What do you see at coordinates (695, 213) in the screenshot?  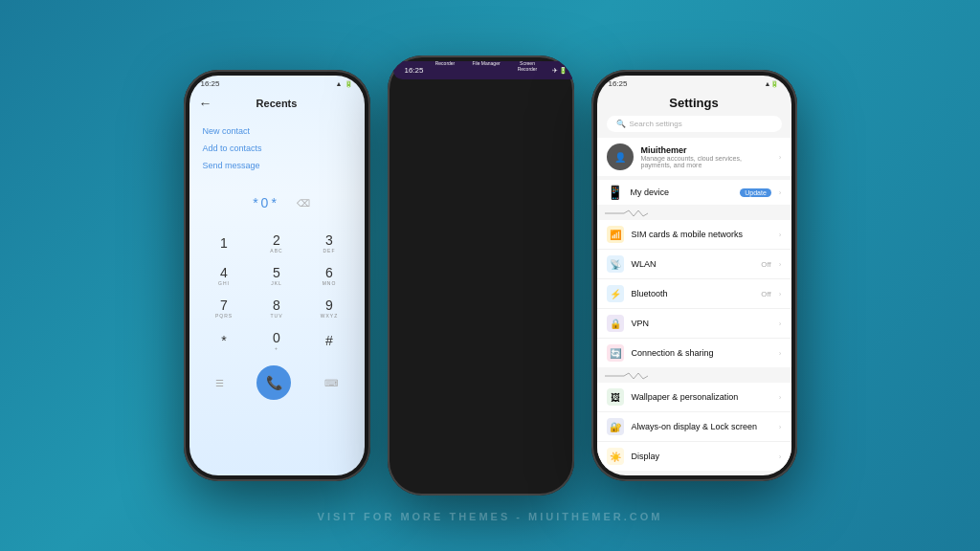 I see `heartbeat-divider-top` at bounding box center [695, 213].